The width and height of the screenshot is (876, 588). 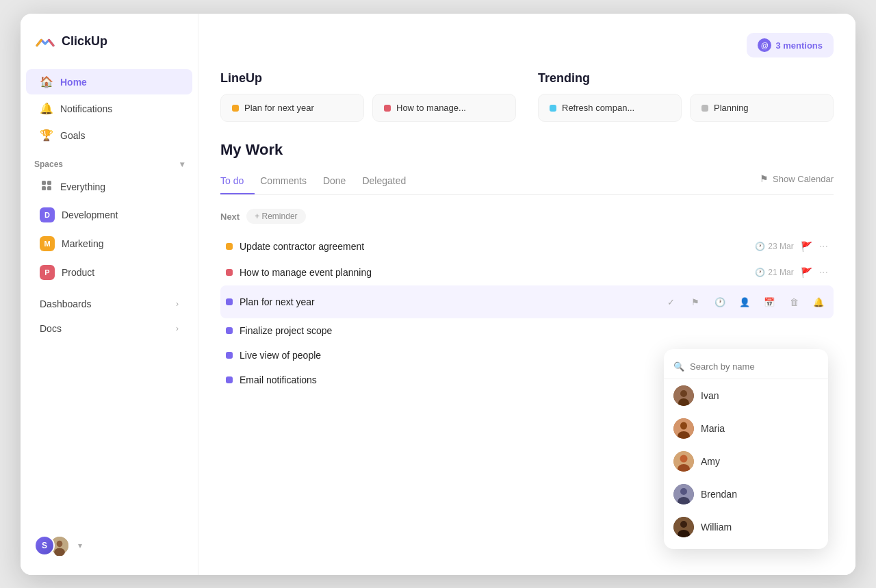 What do you see at coordinates (824, 272) in the screenshot?
I see `task-more-1: ···` at bounding box center [824, 272].